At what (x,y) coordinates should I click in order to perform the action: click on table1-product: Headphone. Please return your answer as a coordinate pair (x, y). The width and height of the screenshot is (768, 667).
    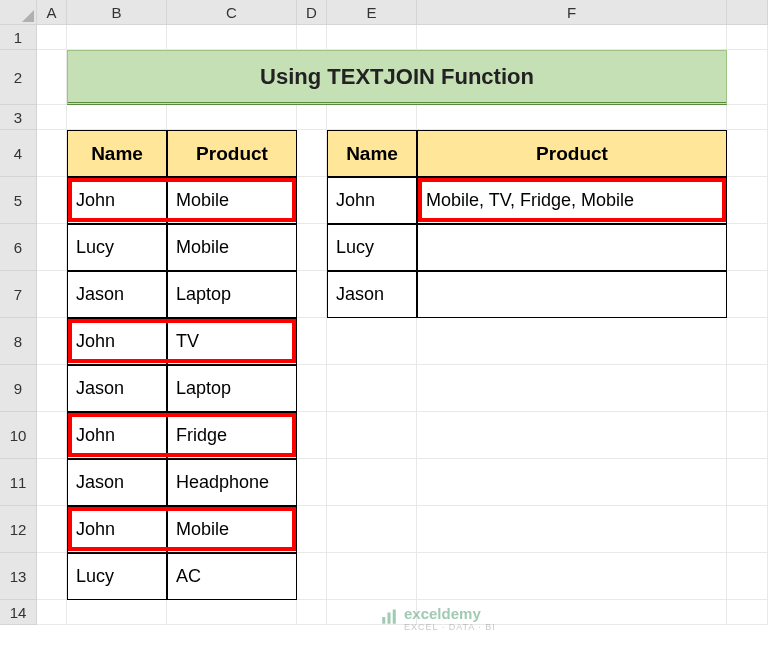
    Looking at the image, I should click on (232, 482).